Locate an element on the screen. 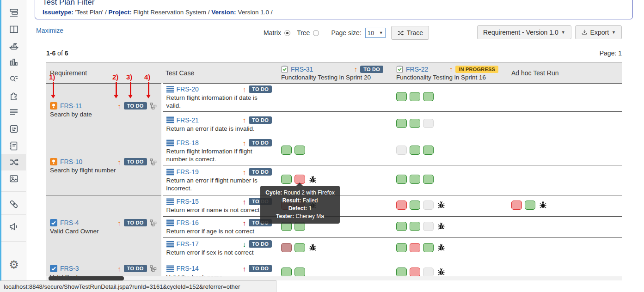 The width and height of the screenshot is (644, 292). requirement-key-link: FRS-3 is located at coordinates (69, 268).